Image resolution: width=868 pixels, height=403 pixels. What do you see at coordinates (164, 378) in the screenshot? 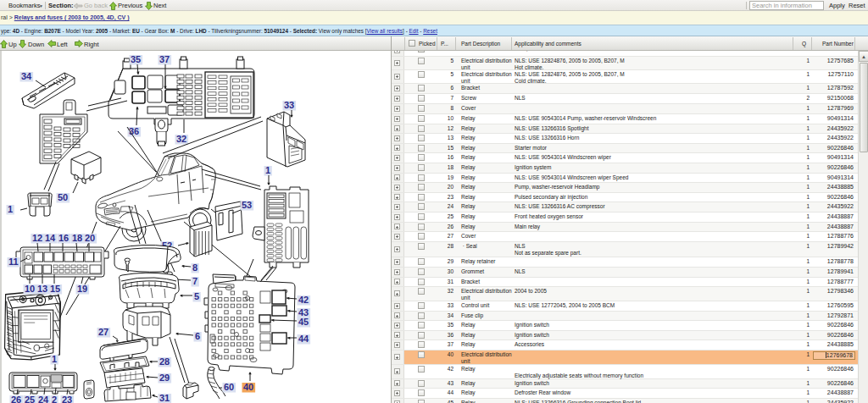
I see `svg-text: 29` at bounding box center [164, 378].